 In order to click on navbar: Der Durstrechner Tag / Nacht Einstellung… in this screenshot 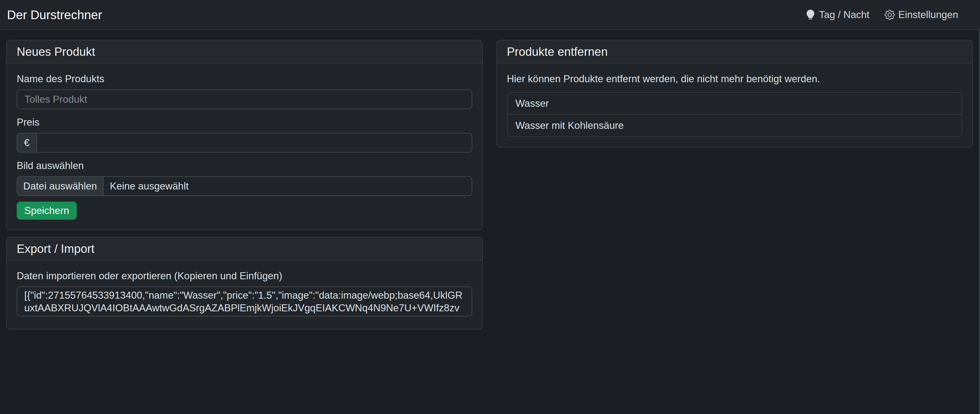, I will do `click(490, 15)`.